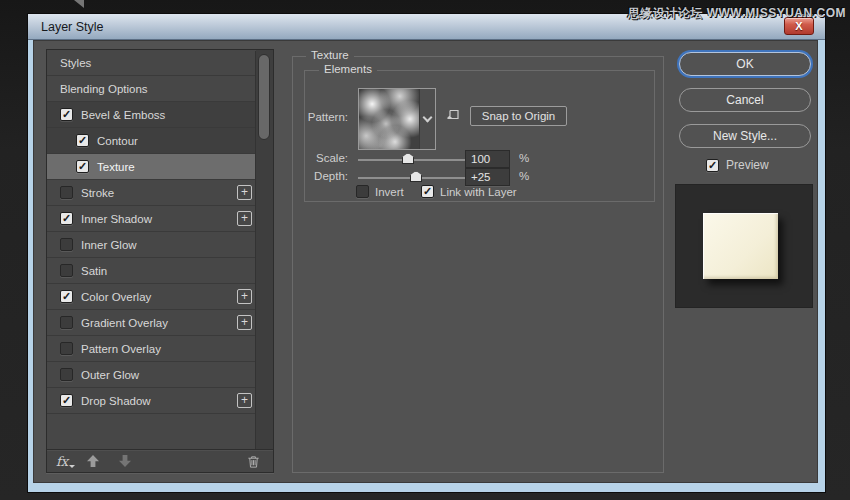 The image size is (850, 500). Describe the element at coordinates (116, 219) in the screenshot. I see `sidebar-item-label: Inner Shadow` at that location.